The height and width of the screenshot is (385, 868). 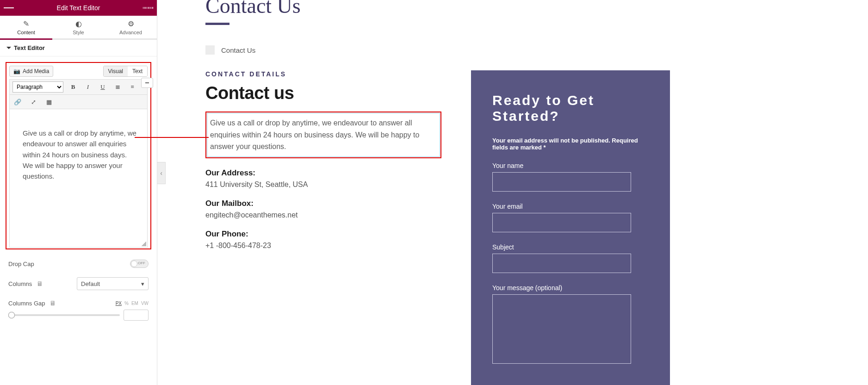 I want to click on mailbox-block: Our Mailbox: engitech@oceanthemes.net, so click(x=323, y=209).